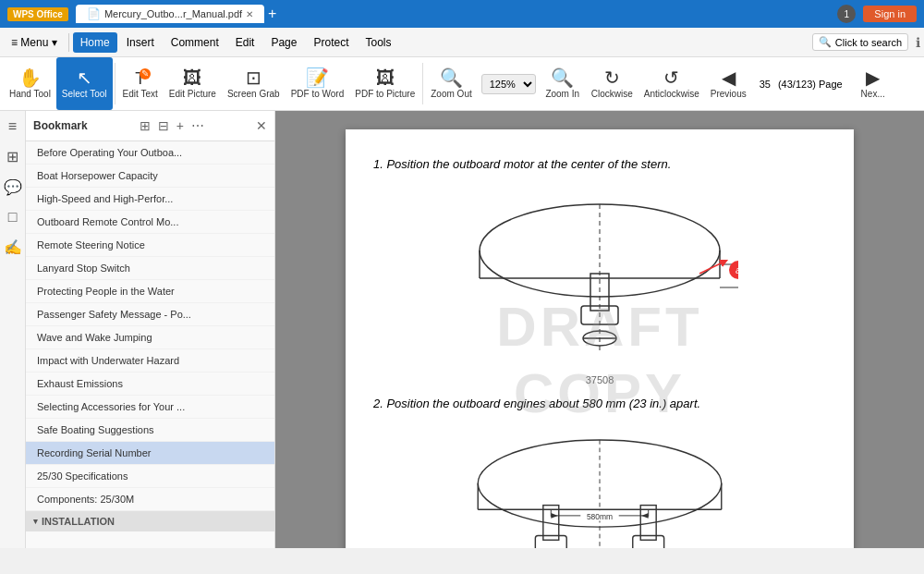 This screenshot has height=574, width=924. I want to click on zoom-out-label: Zoom Out, so click(451, 94).